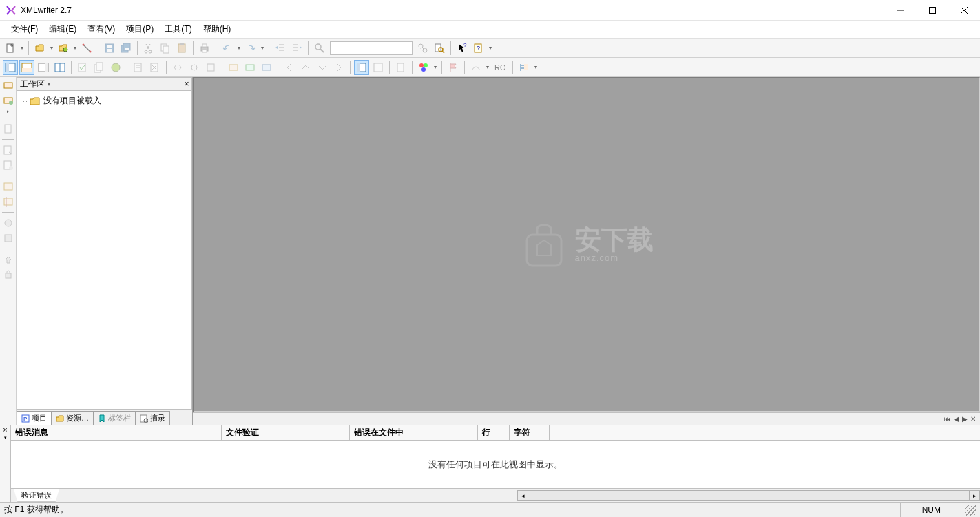 This screenshot has height=517, width=980. Describe the element at coordinates (289, 67) in the screenshot. I see `nav-prev-button` at that location.